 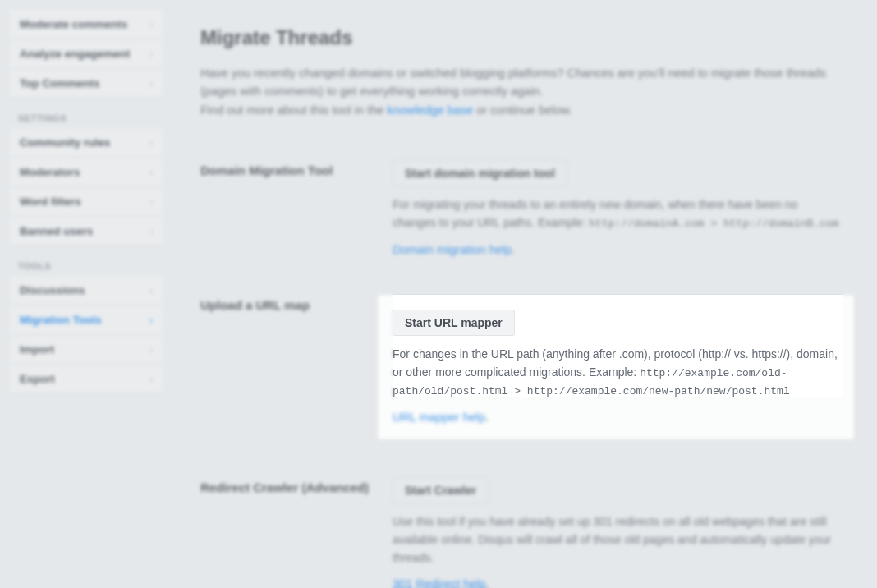 What do you see at coordinates (56, 232) in the screenshot?
I see `sidebar-item-label: Banned users` at bounding box center [56, 232].